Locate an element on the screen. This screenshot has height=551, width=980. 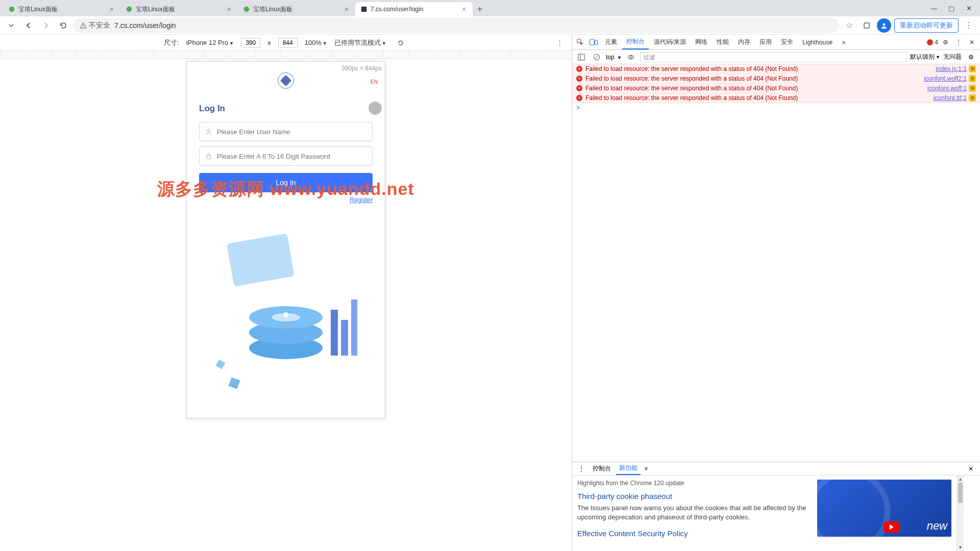
drawer-menu-icon: ⋮ is located at coordinates (581, 469).